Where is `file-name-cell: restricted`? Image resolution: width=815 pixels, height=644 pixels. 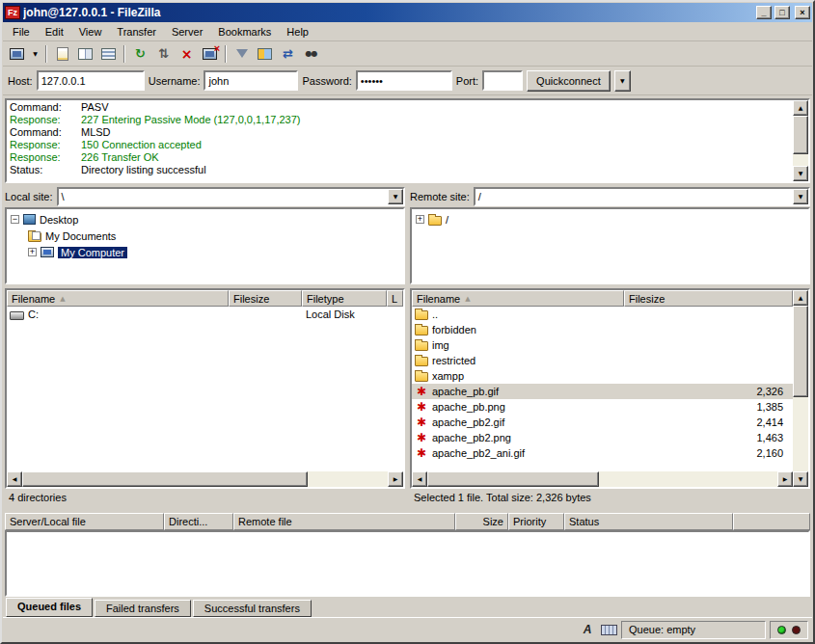 file-name-cell: restricted is located at coordinates (518, 361).